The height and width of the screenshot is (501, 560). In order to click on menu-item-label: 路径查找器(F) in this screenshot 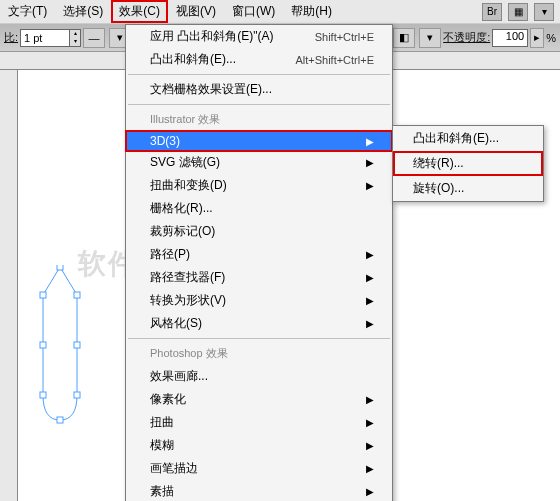, I will do `click(188, 278)`.